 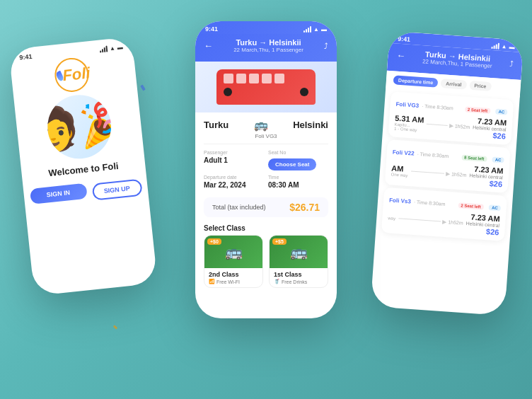 I want to click on result-brand-2: Foli V22, so click(x=403, y=153).